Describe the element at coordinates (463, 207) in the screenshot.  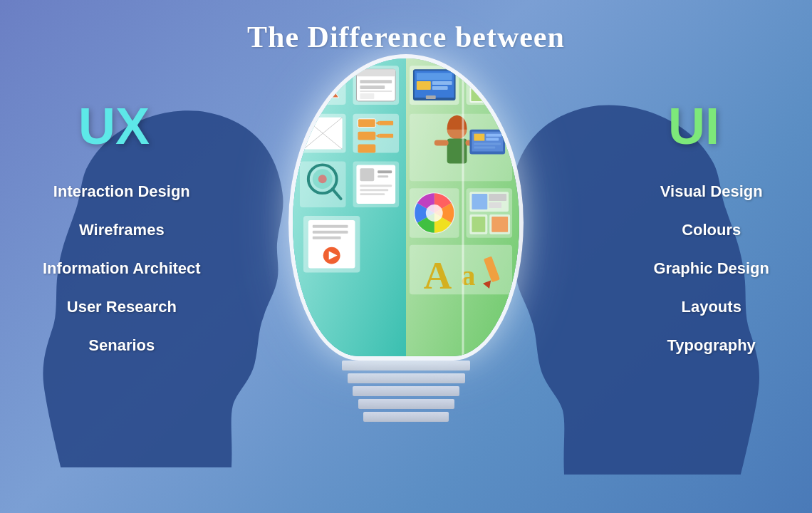
I see `bulb-right-ui: A a` at that location.